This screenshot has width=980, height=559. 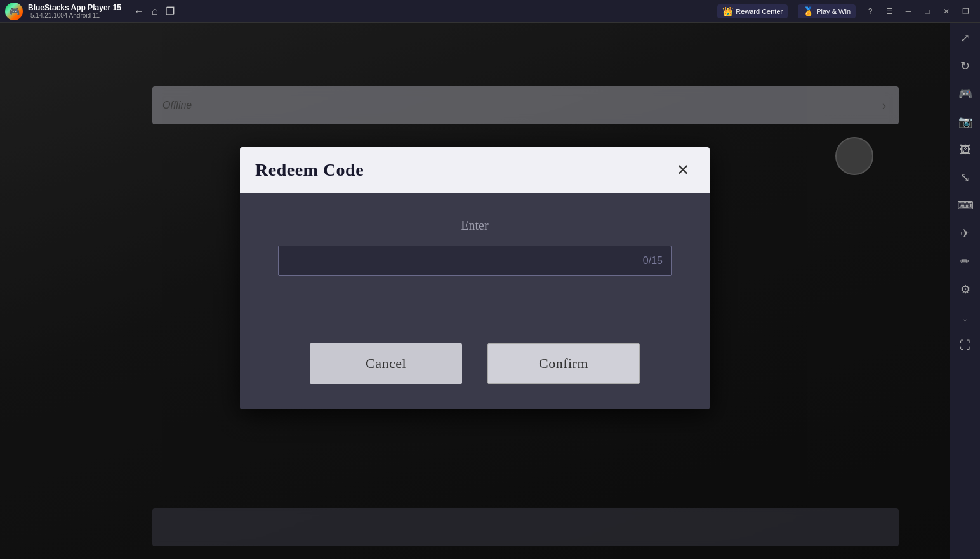 What do you see at coordinates (727, 11) in the screenshot?
I see `reward-crown-icon: 👑` at bounding box center [727, 11].